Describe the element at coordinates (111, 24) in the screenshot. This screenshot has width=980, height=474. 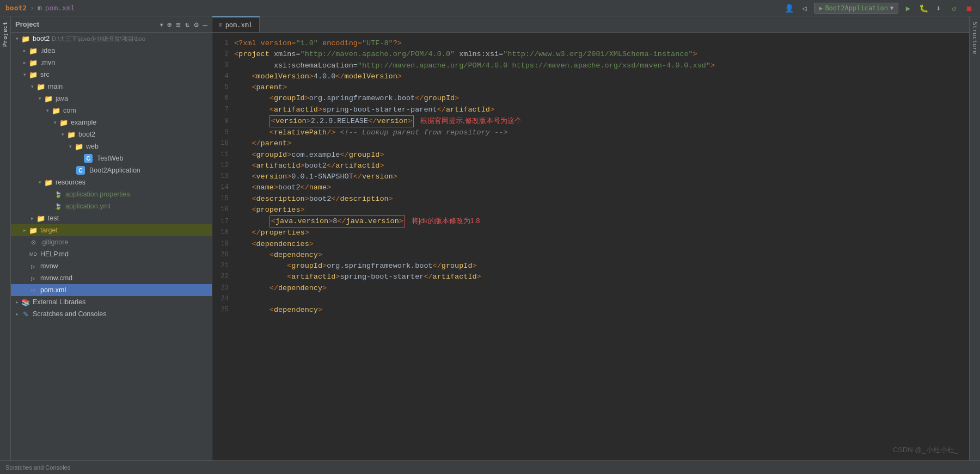
I see `project-panel-header: Project ▾ ⊕ ≡ ⇅ ⚙ —` at that location.